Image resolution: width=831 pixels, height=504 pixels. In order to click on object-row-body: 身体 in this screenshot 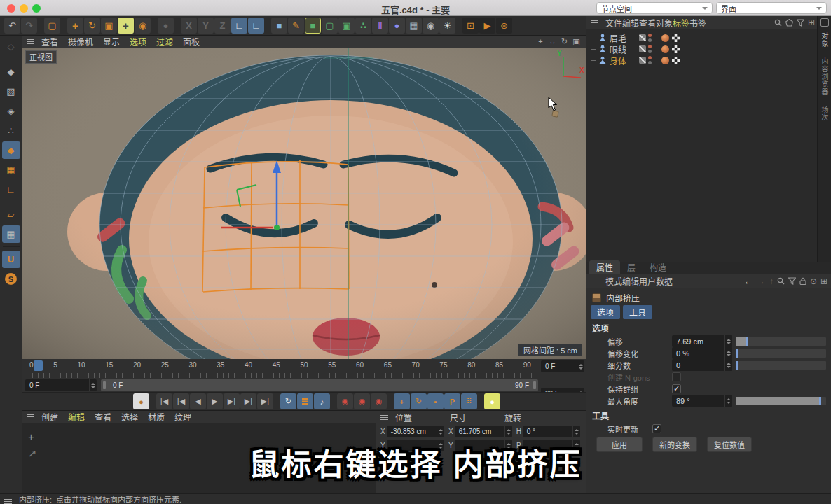, I will do `click(702, 60)`.